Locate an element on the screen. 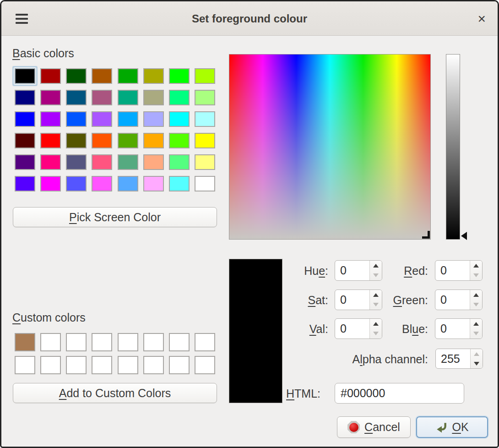 The height and width of the screenshot is (448, 499). red-spinbox: 0 is located at coordinates (459, 270).